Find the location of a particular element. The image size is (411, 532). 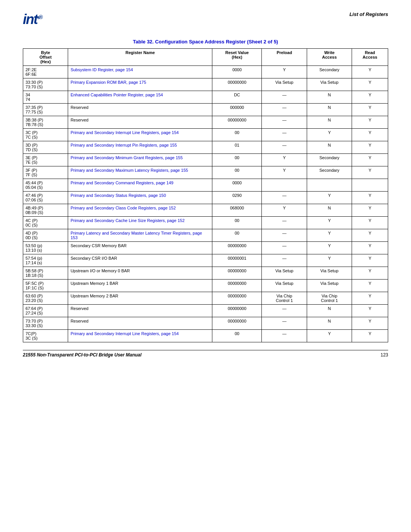

cell-offset: 63:60 (P)23:20 (S) is located at coordinates (46, 299).